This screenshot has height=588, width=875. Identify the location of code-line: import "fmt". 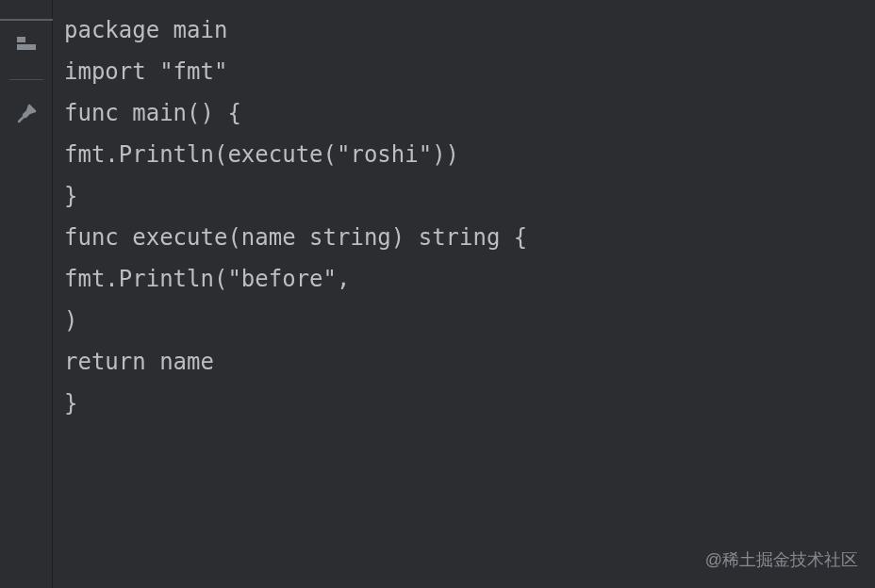
(470, 72).